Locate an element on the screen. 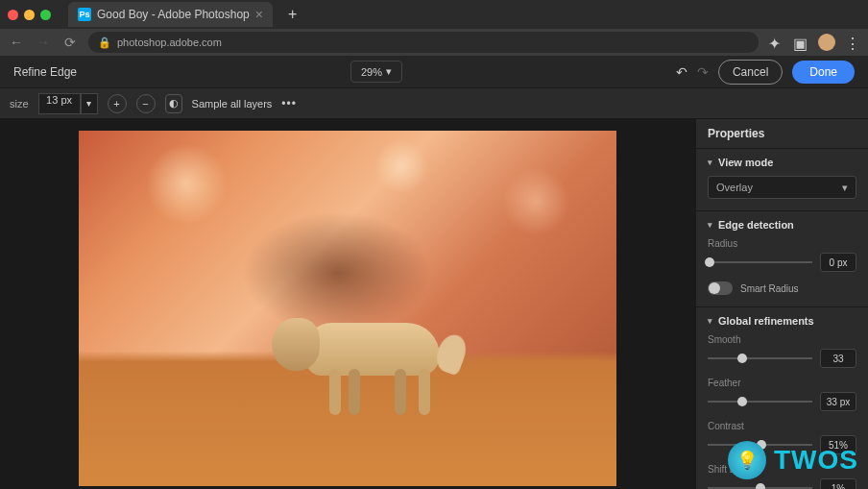  sample-all-layers-toggle: Sample all layers is located at coordinates (232, 104).